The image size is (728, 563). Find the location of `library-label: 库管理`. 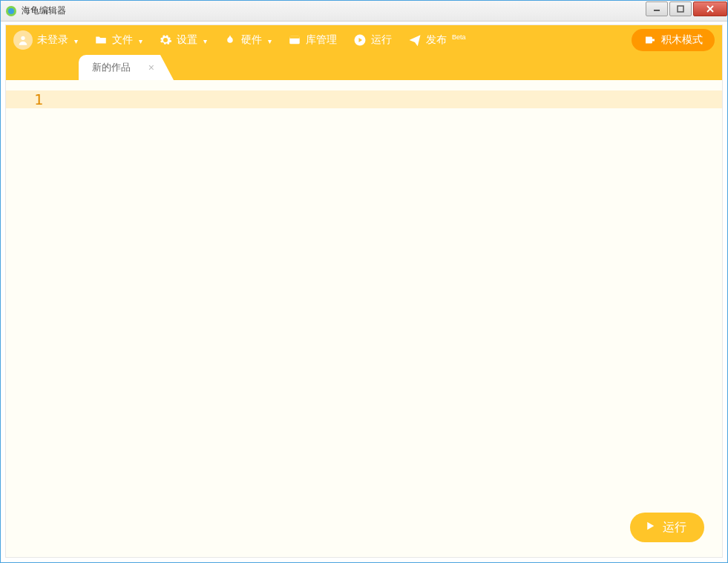

library-label: 库管理 is located at coordinates (321, 40).